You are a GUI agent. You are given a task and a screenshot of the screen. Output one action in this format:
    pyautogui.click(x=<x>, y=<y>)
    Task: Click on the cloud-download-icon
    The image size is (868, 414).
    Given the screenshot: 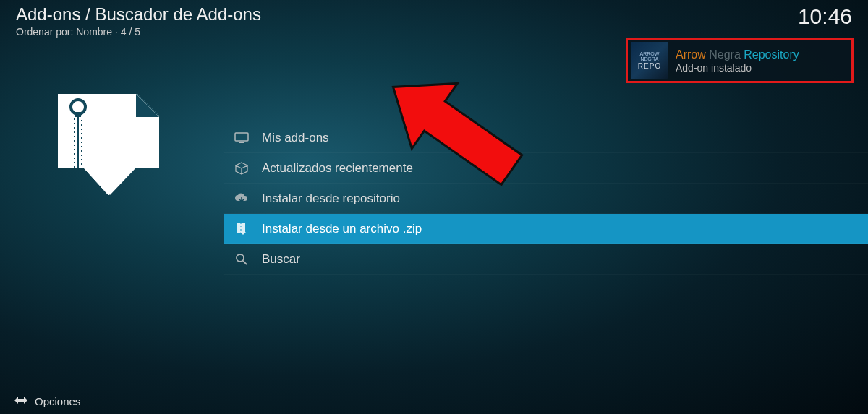 What is the action you would take?
    pyautogui.click(x=242, y=199)
    